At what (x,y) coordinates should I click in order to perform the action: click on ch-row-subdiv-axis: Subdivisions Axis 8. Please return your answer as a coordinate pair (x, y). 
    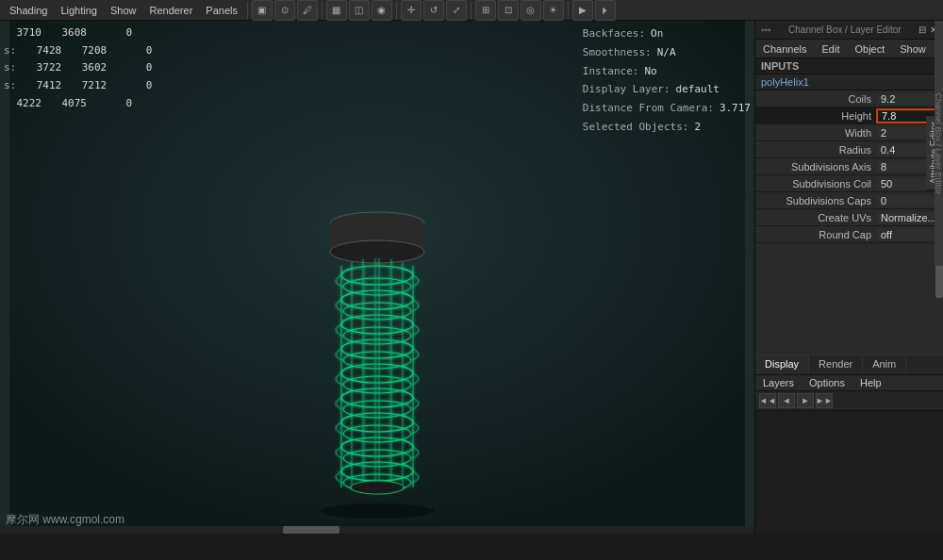
    Looking at the image, I should click on (849, 167).